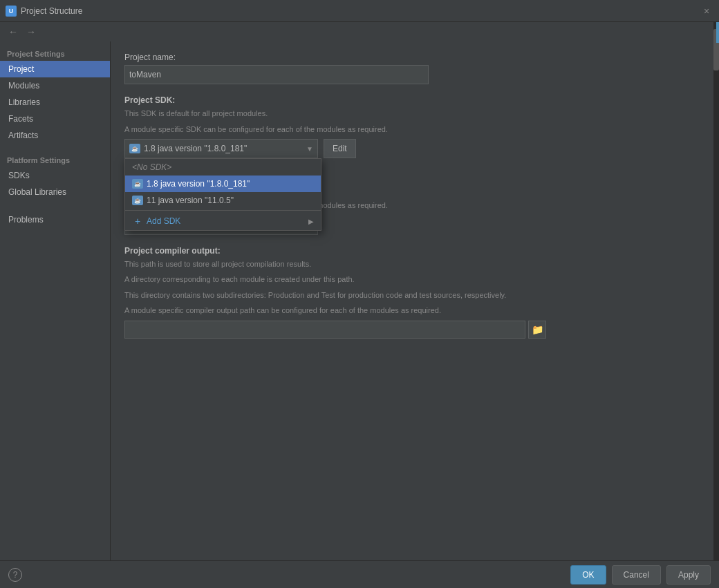 The height and width of the screenshot is (588, 719). I want to click on sdk-desc-2: A module specific SDK can be configured …, so click(415, 130).